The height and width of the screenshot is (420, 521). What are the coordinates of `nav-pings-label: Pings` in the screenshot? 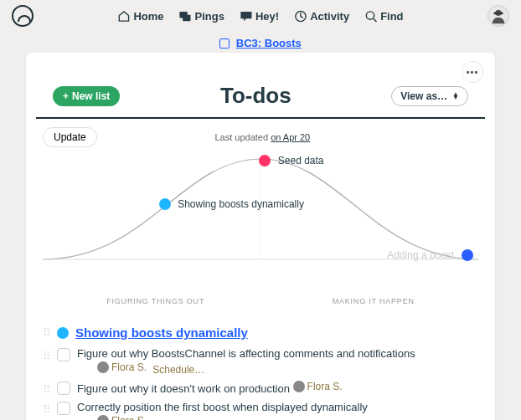 It's located at (209, 17).